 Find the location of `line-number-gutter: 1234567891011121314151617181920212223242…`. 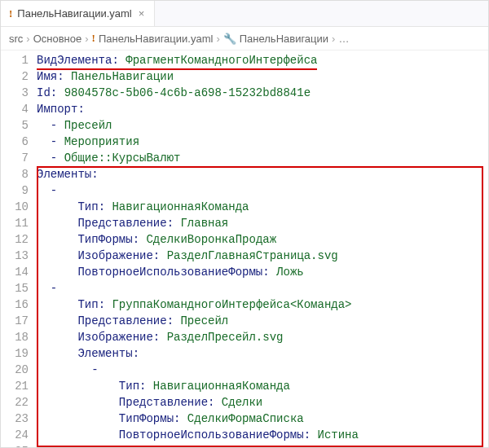

line-number-gutter: 1234567891011121314151617181920212223242… is located at coordinates (19, 249).